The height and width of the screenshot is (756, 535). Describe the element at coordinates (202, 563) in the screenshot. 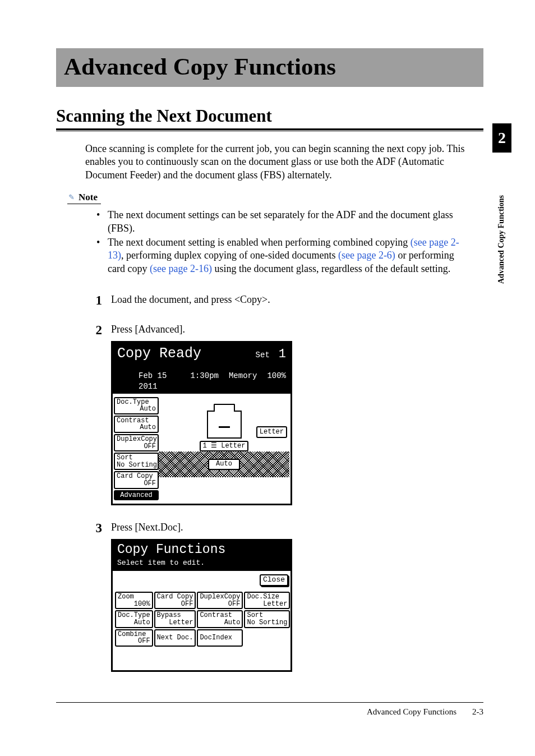

I see `lcd2-subtitle: Select item to edit.` at that location.